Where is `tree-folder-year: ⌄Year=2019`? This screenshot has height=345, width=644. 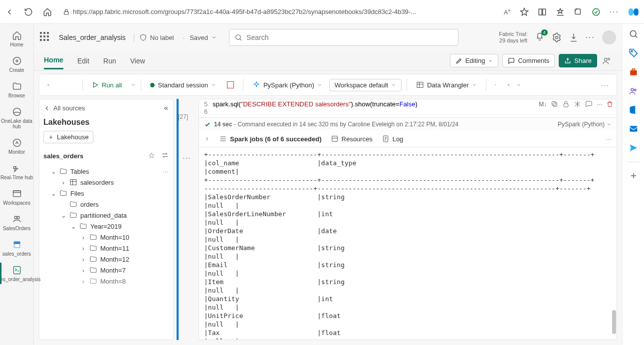
tree-folder-year: ⌄Year=2019 is located at coordinates (106, 226).